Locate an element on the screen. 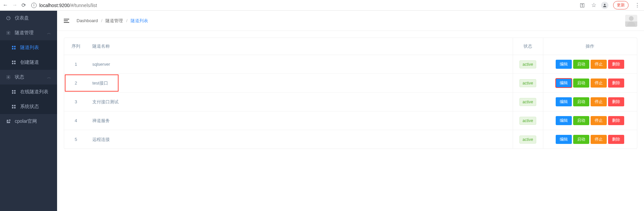 Image resolution: width=644 pixels, height=211 pixels. sidebar-item-system-status: 系统状态 is located at coordinates (29, 107).